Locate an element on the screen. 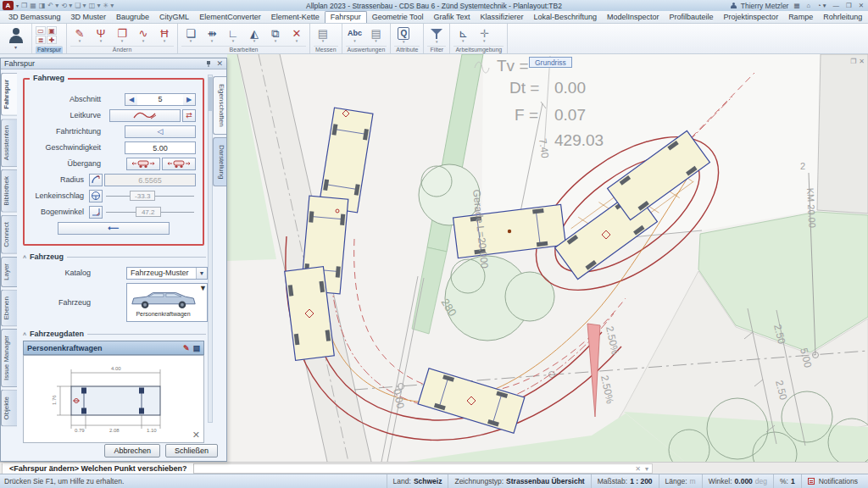 The height and width of the screenshot is (488, 868). preview-close-icon: ✕ is located at coordinates (197, 435).